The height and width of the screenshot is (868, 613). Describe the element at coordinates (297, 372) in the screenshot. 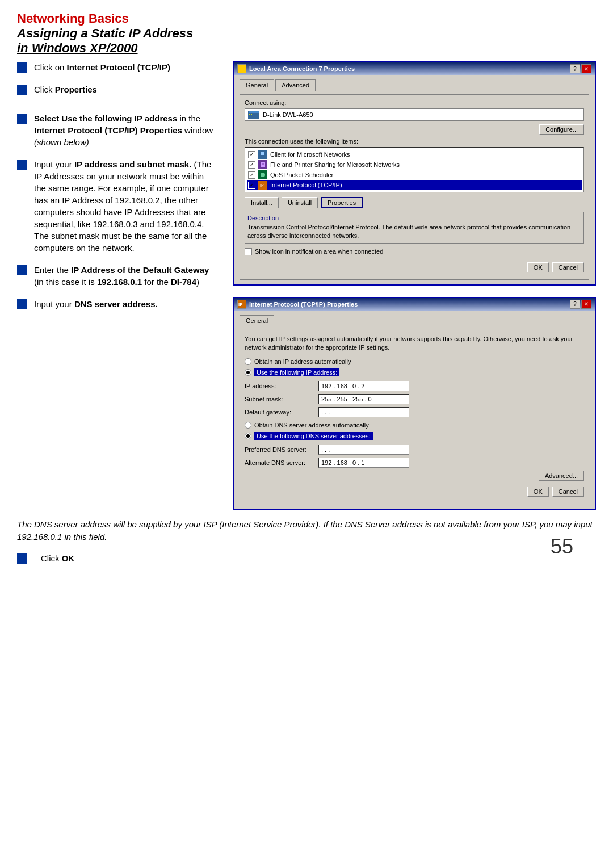

I see `radio-manual-ip-label: Use the following IP address:` at that location.